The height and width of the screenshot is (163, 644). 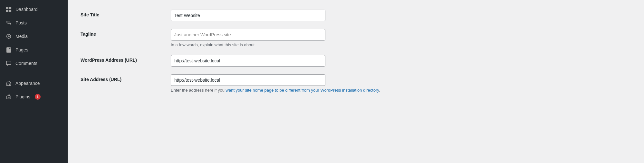 I want to click on sidebar-item-appearance: Appearance, so click(x=34, y=83).